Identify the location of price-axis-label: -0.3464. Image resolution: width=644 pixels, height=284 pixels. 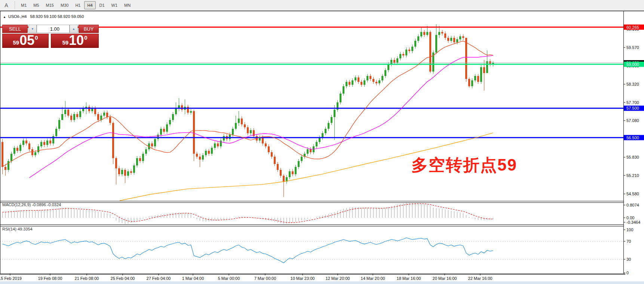
(634, 222).